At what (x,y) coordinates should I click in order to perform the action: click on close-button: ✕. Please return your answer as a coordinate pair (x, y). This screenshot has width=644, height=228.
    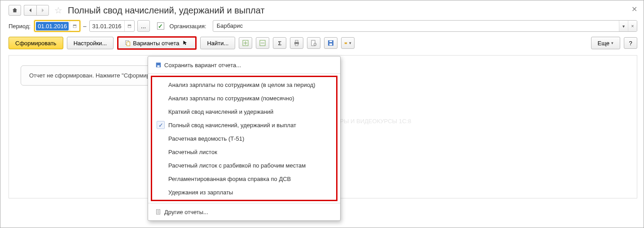
    Looking at the image, I should click on (635, 9).